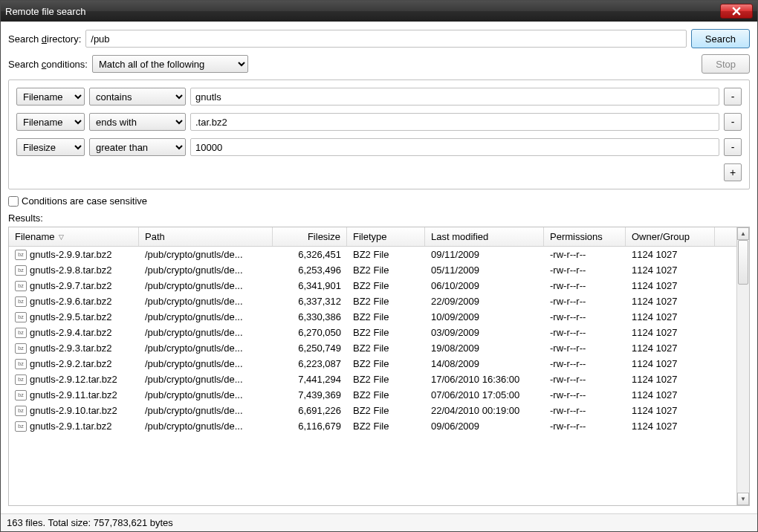 Image resolution: width=758 pixels, height=532 pixels. Describe the element at coordinates (13, 201) in the screenshot. I see `case-sensitive-checkbox` at that location.